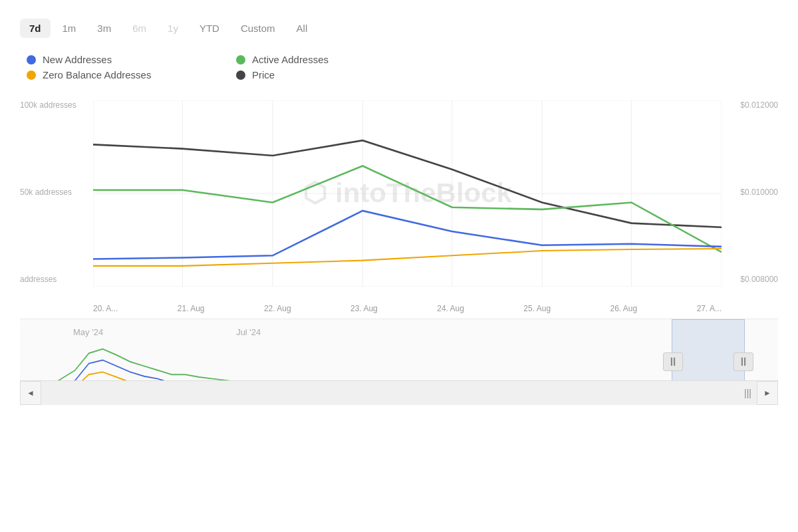  I want to click on svg-text: ⬡ intoTheBlock, so click(408, 193).